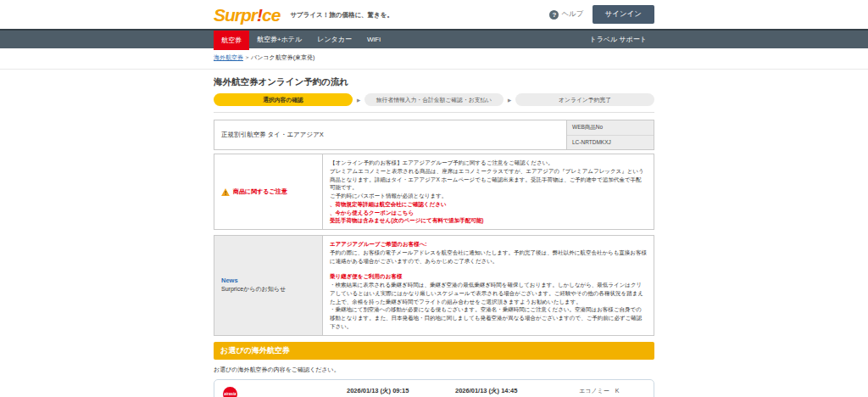  I want to click on question-icon: ?, so click(554, 15).